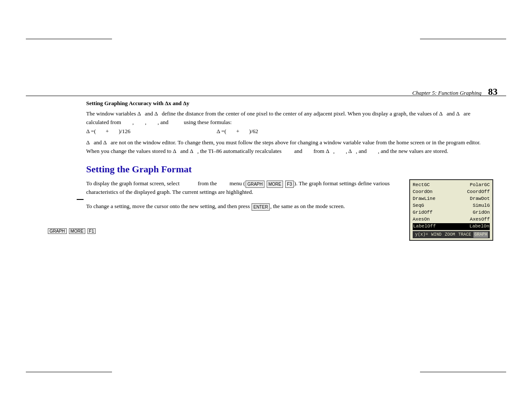 The height and width of the screenshot is (411, 532). What do you see at coordinates (481, 213) in the screenshot?
I see `calc-cell-gridon: GridOn` at bounding box center [481, 213].